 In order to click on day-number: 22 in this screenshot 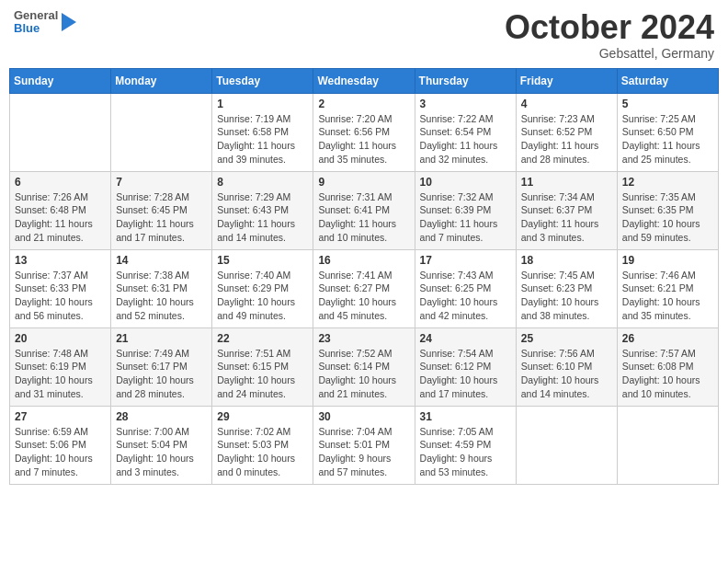, I will do `click(263, 339)`.